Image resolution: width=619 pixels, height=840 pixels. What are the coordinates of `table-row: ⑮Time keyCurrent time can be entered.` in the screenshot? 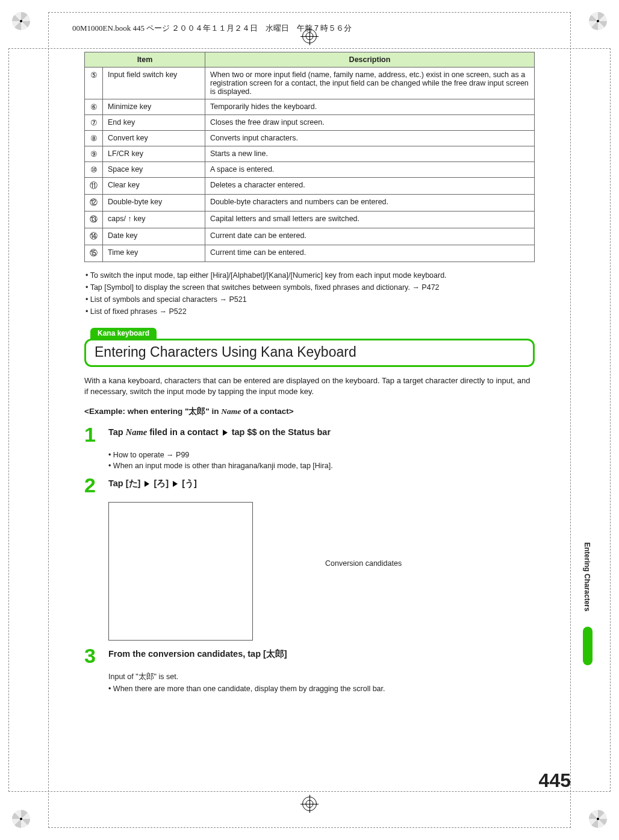 It's located at (310, 254).